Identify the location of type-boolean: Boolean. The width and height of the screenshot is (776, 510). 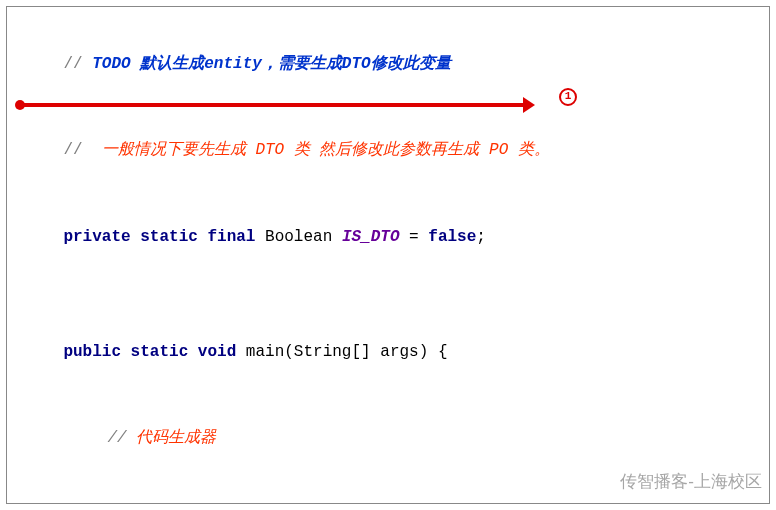
(298, 237).